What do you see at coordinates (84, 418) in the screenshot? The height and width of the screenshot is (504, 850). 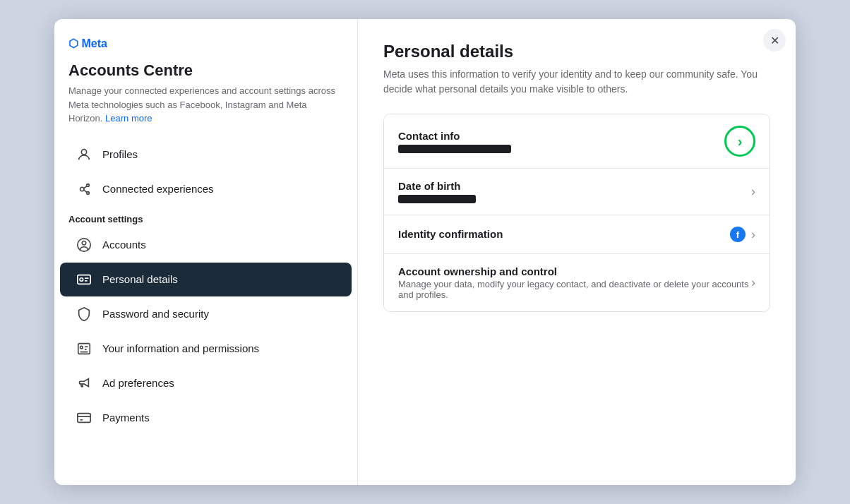 I see `credit-card-icon` at bounding box center [84, 418].